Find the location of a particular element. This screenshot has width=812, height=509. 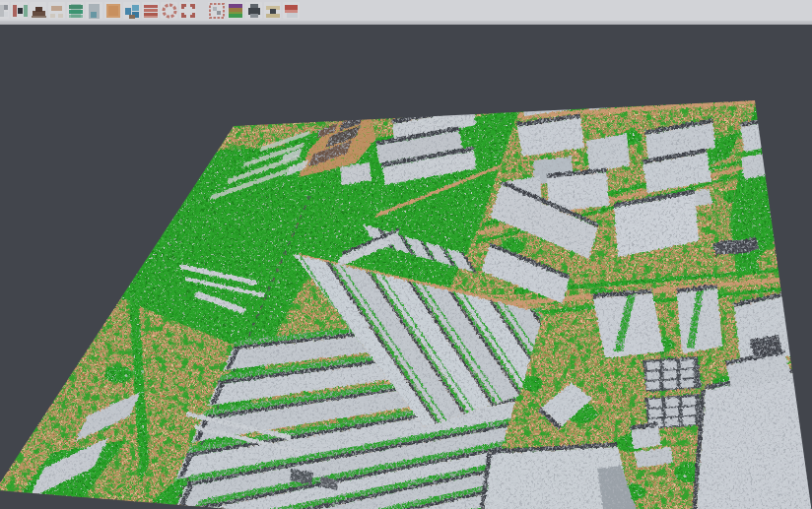

circle-select-icon is located at coordinates (169, 11).